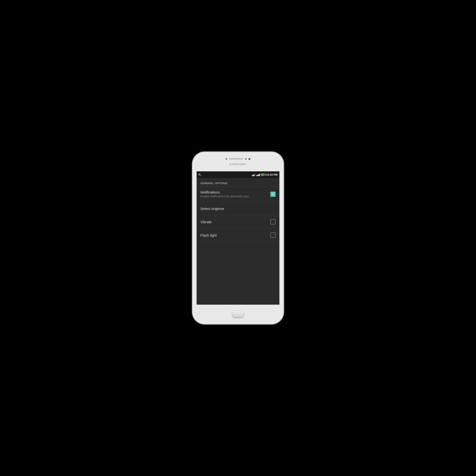 Image resolution: width=476 pixels, height=476 pixels. Describe the element at coordinates (238, 314) in the screenshot. I see `phone-bottom-bezel` at that location.